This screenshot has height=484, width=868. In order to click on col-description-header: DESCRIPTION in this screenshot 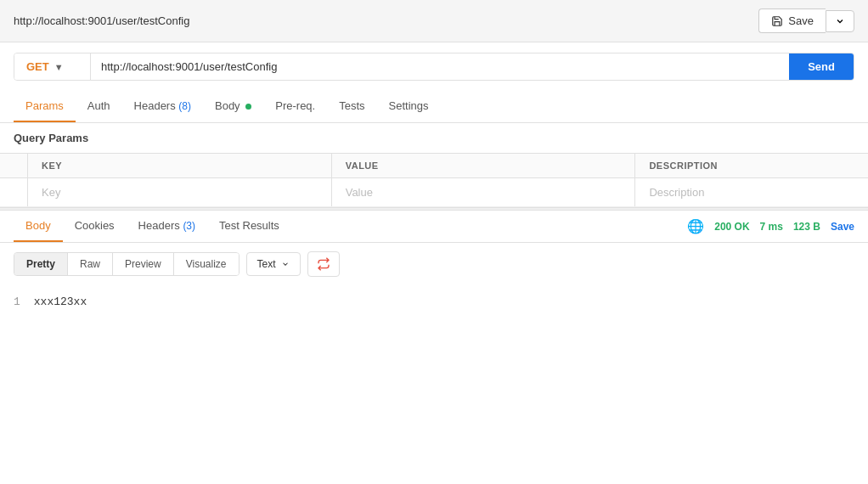, I will do `click(752, 166)`.